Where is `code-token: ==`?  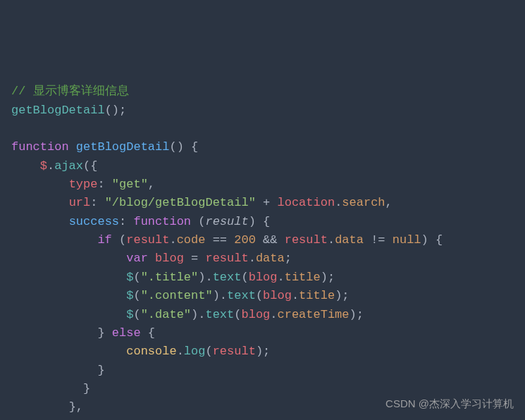 code-token: == is located at coordinates (220, 240).